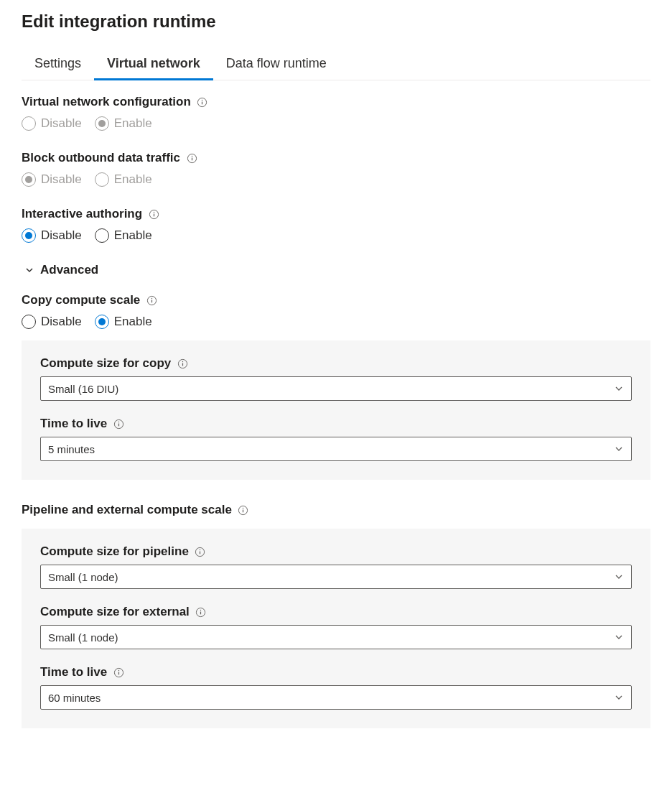 This screenshot has height=798, width=672. Describe the element at coordinates (73, 424) in the screenshot. I see `copy-ttl-label: Time to live` at that location.